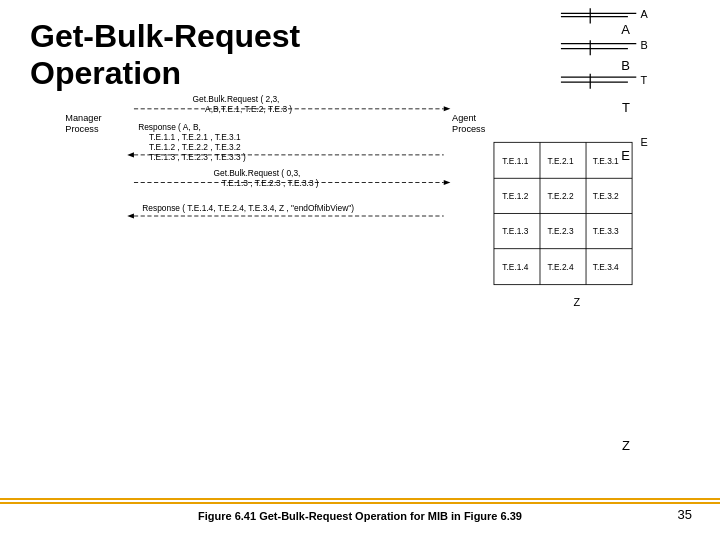 The height and width of the screenshot is (540, 720). I want to click on svg-text: T.E.1.3, so click(515, 231).